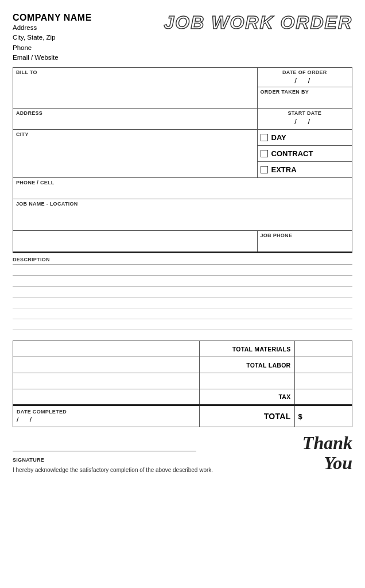 The width and height of the screenshot is (365, 588). I want to click on company-phone: Phone, so click(52, 48).